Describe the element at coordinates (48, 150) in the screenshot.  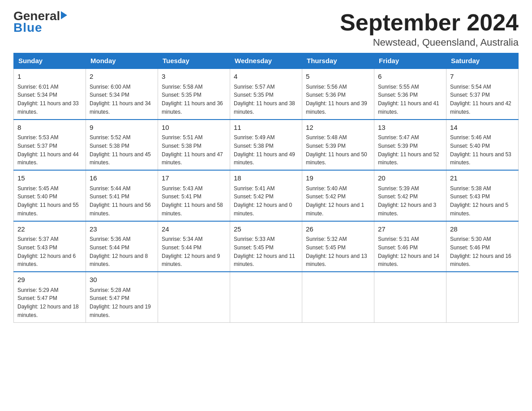
I see `day-info: Sunrise: 5:53 AMSunset: 5:37 PMDaylight:…` at that location.